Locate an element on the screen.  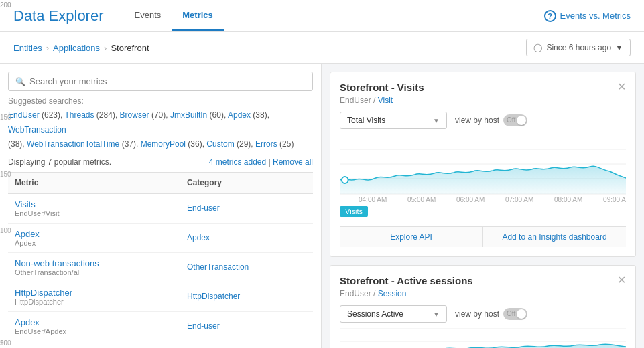
add-insights-button: Add to an Insights dashboard is located at coordinates (555, 237).